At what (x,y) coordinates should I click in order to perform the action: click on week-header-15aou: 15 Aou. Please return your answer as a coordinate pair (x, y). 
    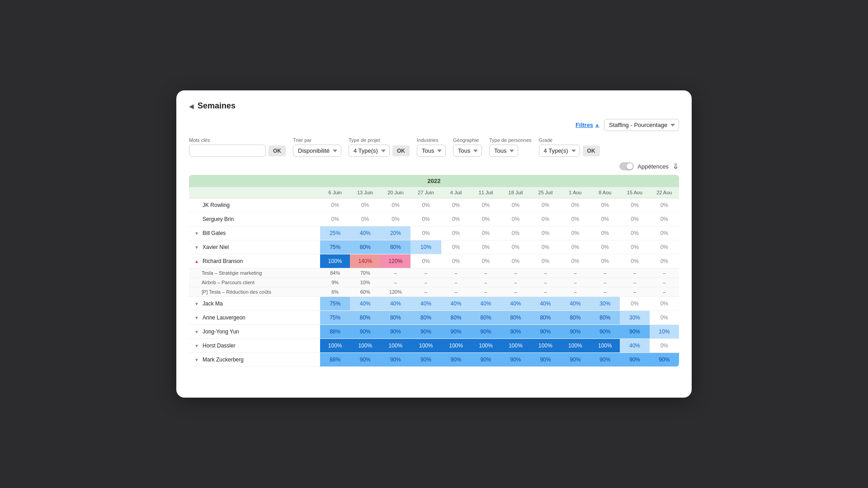
    Looking at the image, I should click on (635, 192).